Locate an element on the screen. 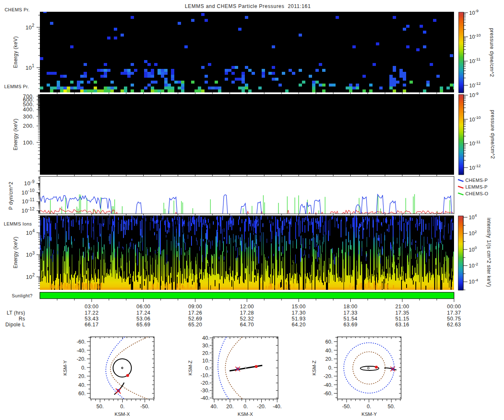 The width and height of the screenshot is (504, 420). svg-text: LEMMS Ions is located at coordinates (18, 224).